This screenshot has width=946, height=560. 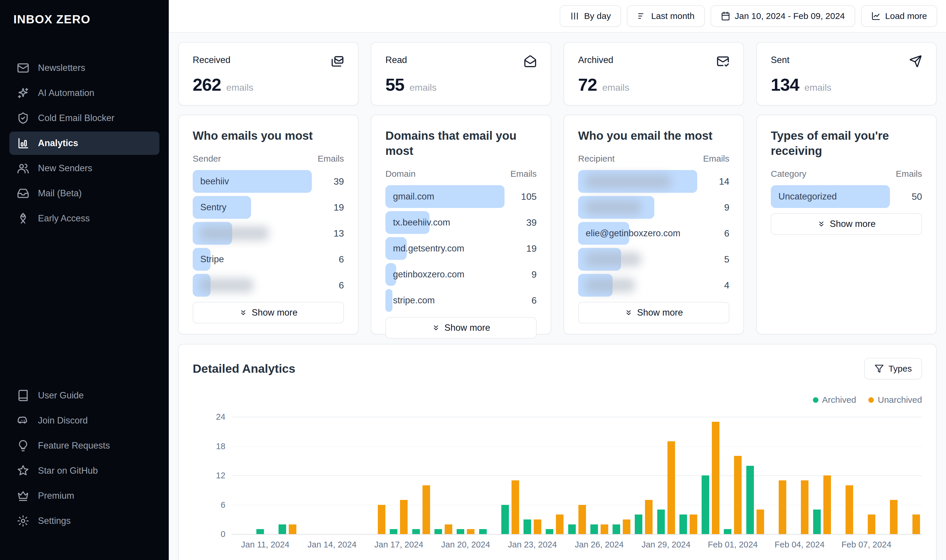 I want to click on table-row: beehiiv 39, so click(x=268, y=181).